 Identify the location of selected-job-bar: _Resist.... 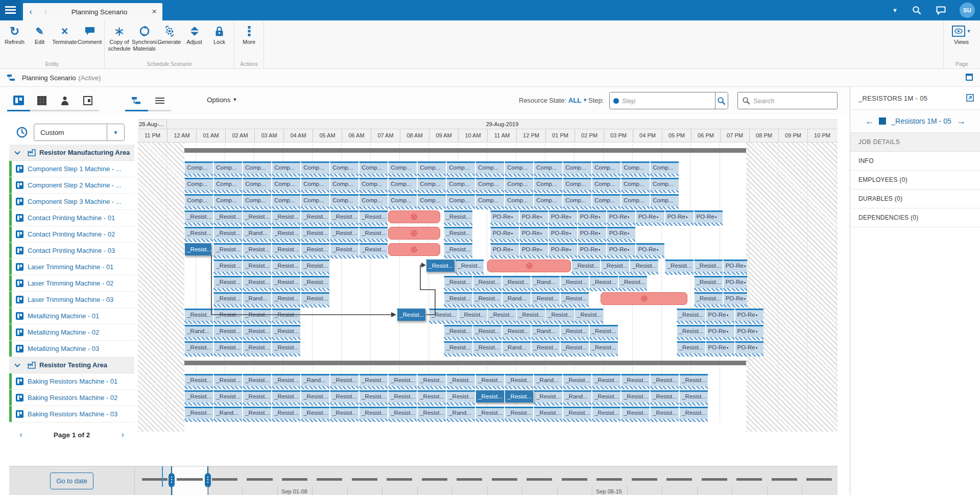
(198, 249).